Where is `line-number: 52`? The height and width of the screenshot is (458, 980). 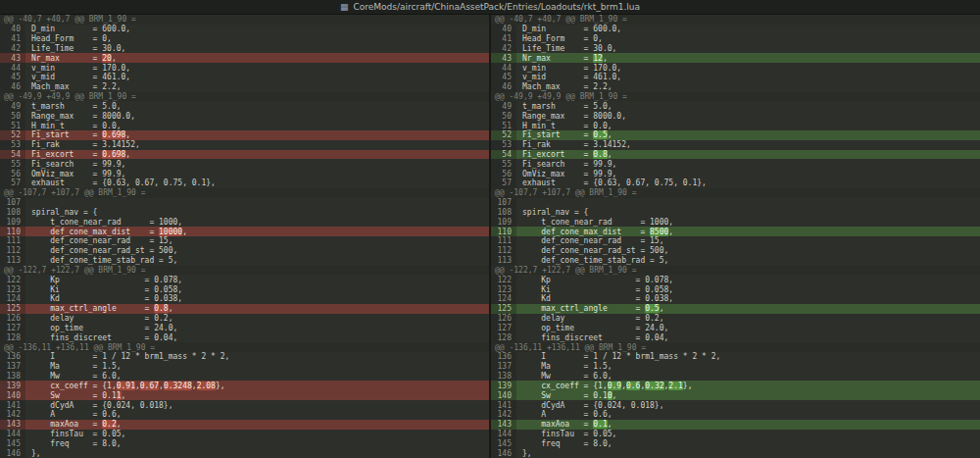 line-number: 52 is located at coordinates (504, 135).